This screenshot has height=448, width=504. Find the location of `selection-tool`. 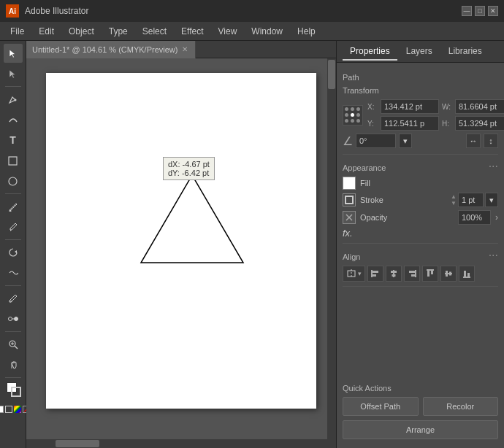

selection-tool is located at coordinates (13, 53).